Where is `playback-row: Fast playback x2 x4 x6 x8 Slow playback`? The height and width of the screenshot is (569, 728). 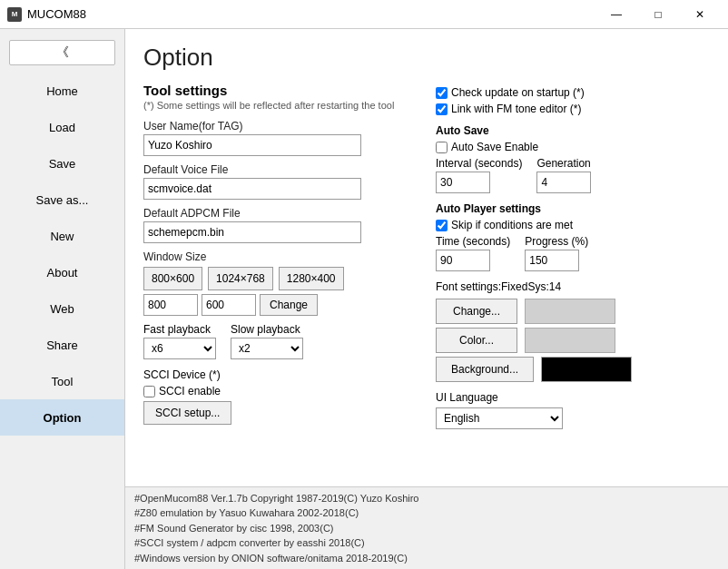 playback-row: Fast playback x2 x4 x6 x8 Slow playback is located at coordinates (280, 341).